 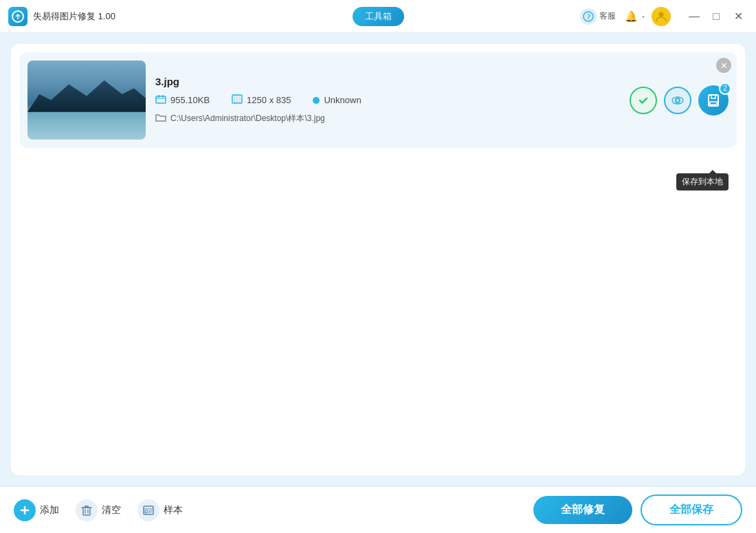 What do you see at coordinates (378, 17) in the screenshot?
I see `title-bar-center: 工具箱` at bounding box center [378, 17].